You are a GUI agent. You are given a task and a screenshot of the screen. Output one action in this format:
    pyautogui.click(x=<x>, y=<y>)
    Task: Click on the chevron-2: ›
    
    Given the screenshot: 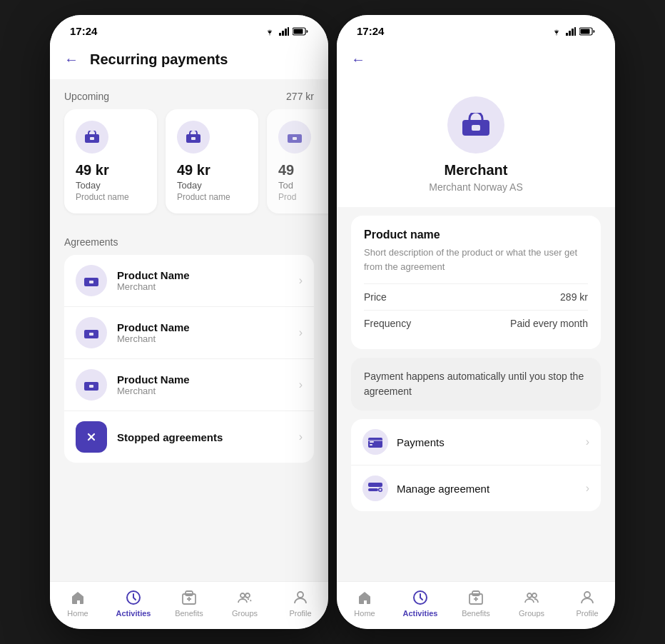 What is the action you would take?
    pyautogui.click(x=301, y=333)
    